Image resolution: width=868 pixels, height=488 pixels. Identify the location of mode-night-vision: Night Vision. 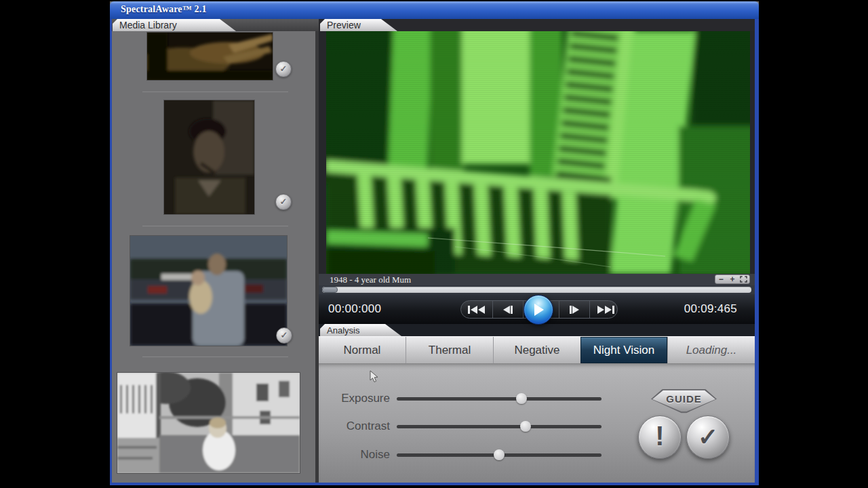
(624, 350).